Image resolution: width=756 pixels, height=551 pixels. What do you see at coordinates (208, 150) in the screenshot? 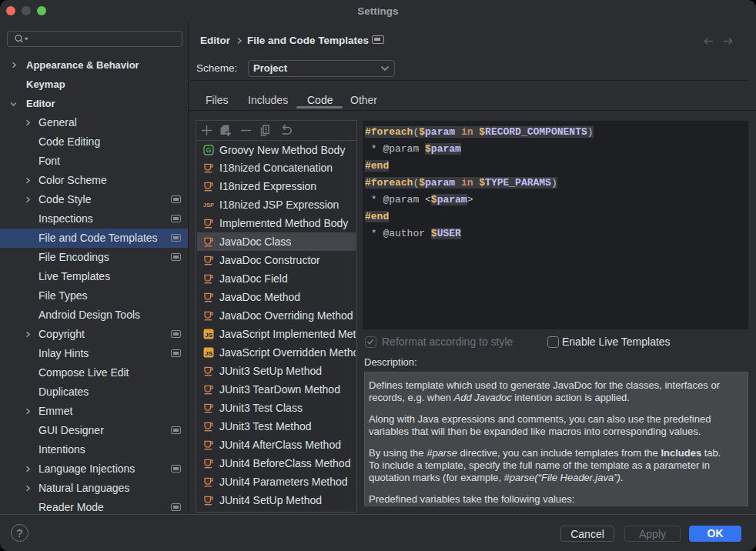
I see `svg-text: G` at bounding box center [208, 150].